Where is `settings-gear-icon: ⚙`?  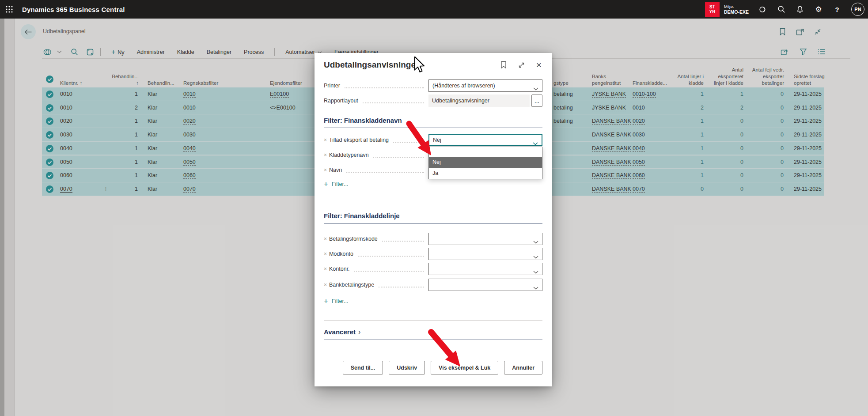 settings-gear-icon: ⚙ is located at coordinates (819, 9).